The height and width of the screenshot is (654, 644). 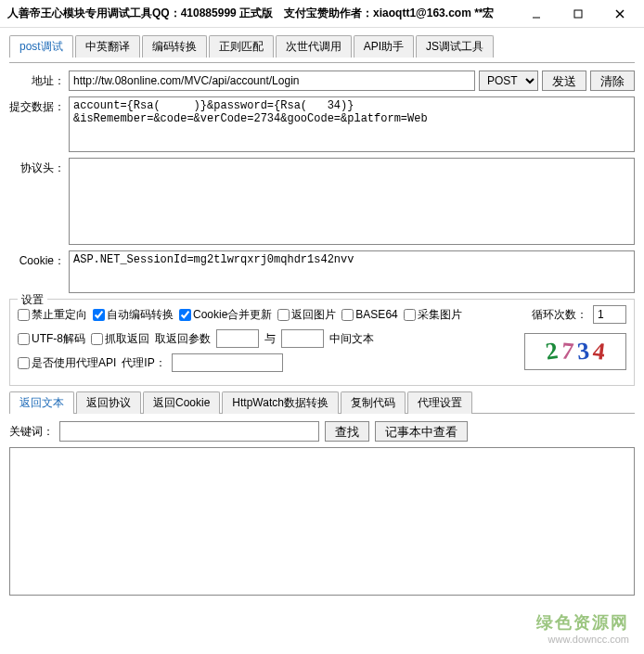 I want to click on send-button: 发送, so click(x=564, y=81).